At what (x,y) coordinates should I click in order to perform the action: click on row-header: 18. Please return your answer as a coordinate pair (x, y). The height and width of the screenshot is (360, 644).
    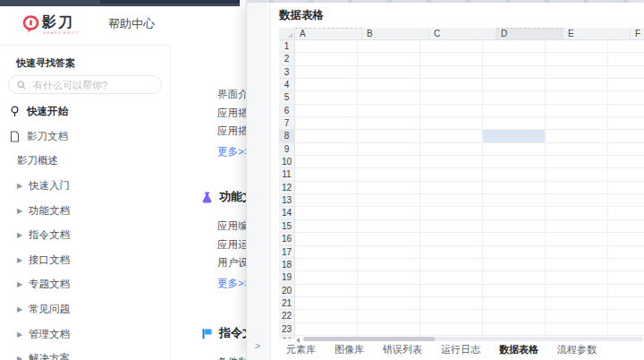
    Looking at the image, I should click on (287, 265).